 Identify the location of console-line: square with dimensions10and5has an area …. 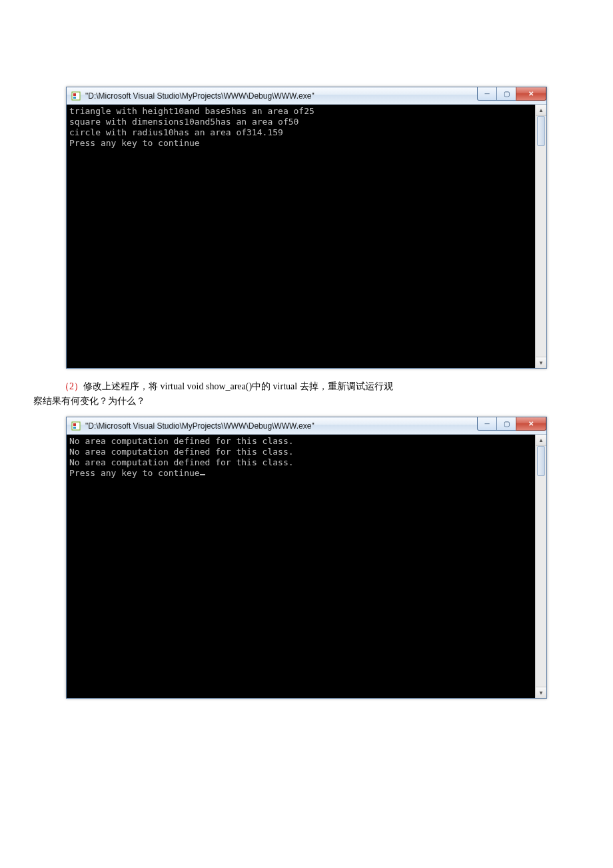
(184, 121).